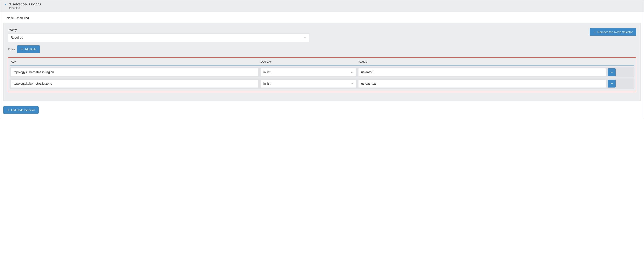  Describe the element at coordinates (12, 49) in the screenshot. I see `rules-label: Rules` at that location.